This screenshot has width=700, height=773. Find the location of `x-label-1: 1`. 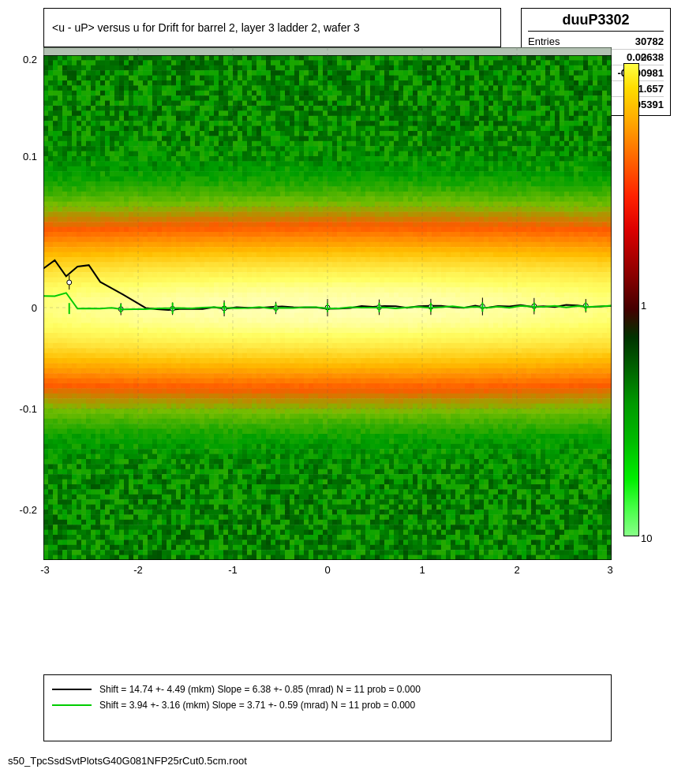

x-label-1: 1 is located at coordinates (421, 569).